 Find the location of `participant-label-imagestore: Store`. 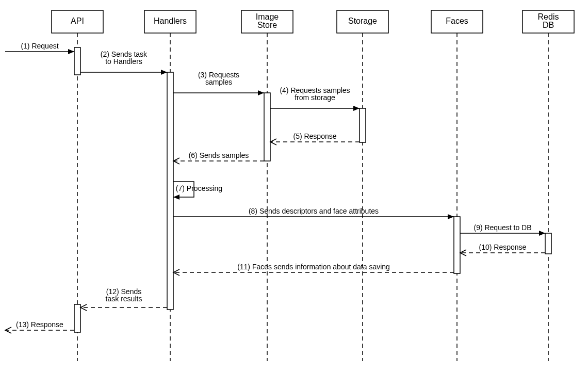

participant-label-imagestore: Store is located at coordinates (267, 25).